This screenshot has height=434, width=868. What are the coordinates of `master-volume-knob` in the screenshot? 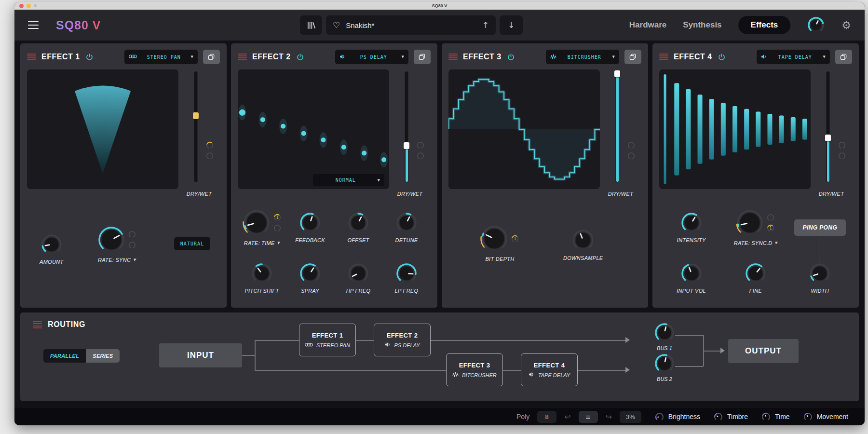 It's located at (816, 25).